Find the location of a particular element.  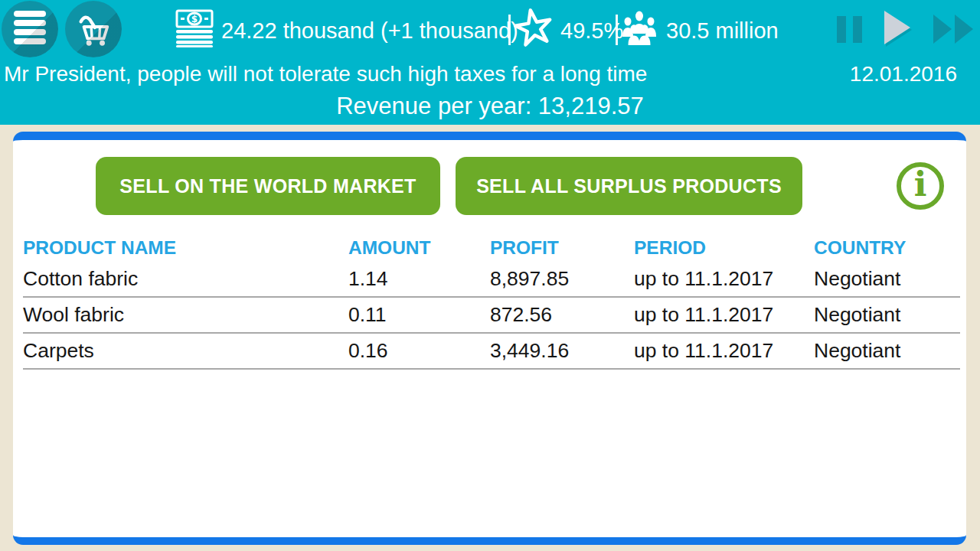

header-period: PERIOD is located at coordinates (724, 248).